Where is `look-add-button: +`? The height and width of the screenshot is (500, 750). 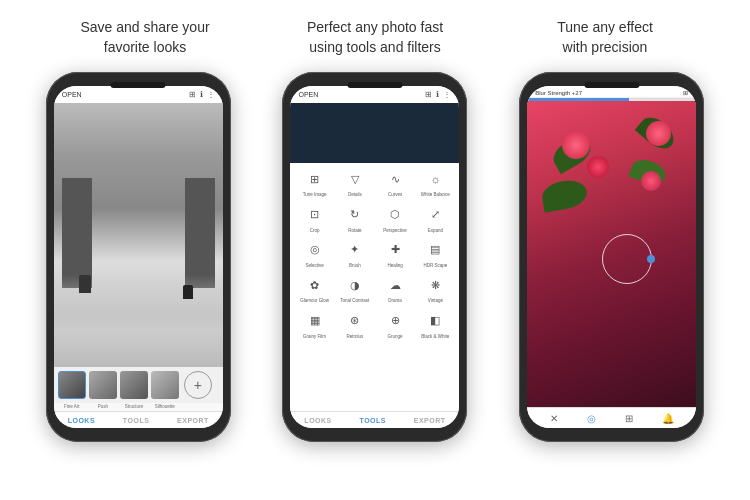 look-add-button: + is located at coordinates (198, 385).